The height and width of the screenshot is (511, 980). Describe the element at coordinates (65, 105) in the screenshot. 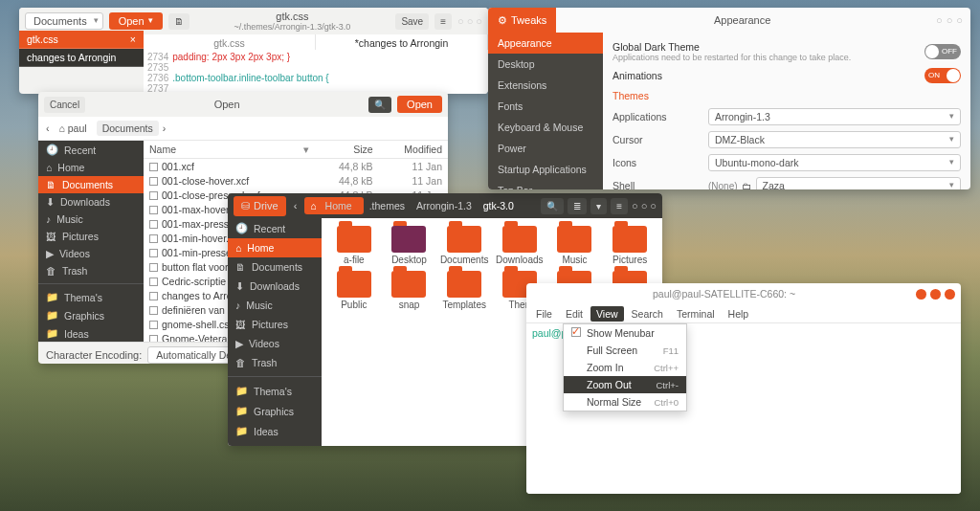

I see `cancel-button: Cancel` at that location.